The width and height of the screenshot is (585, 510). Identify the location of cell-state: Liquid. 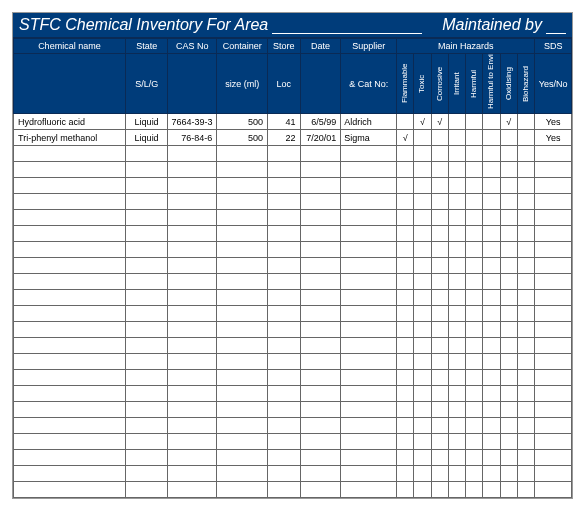
(146, 122).